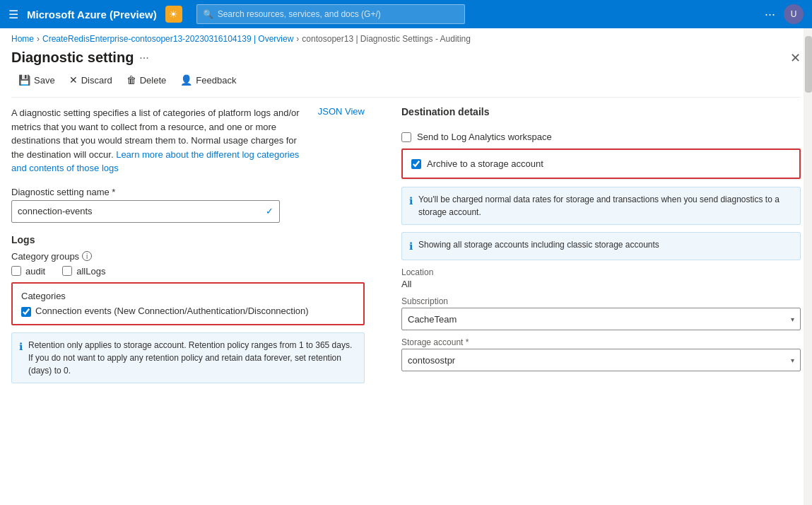  What do you see at coordinates (146, 211) in the screenshot?
I see `setting-name-input: connection-events ✓` at bounding box center [146, 211].